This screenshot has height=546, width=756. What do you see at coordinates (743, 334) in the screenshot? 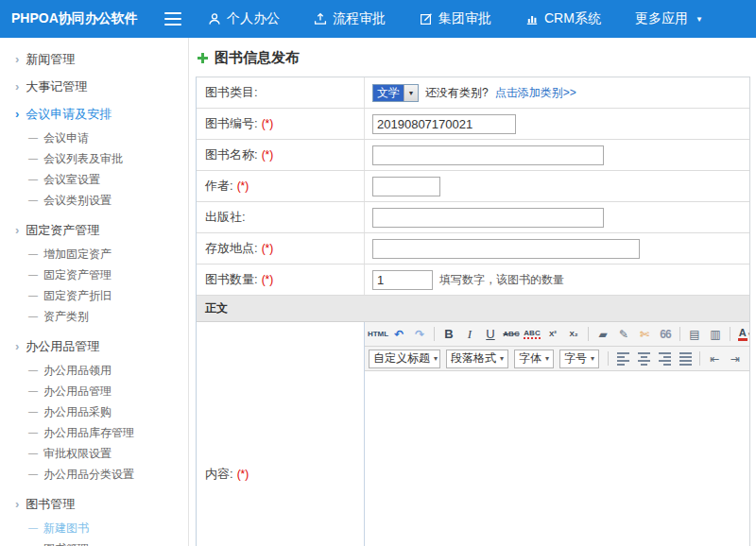
I see `font-color-icon: A` at bounding box center [743, 334].